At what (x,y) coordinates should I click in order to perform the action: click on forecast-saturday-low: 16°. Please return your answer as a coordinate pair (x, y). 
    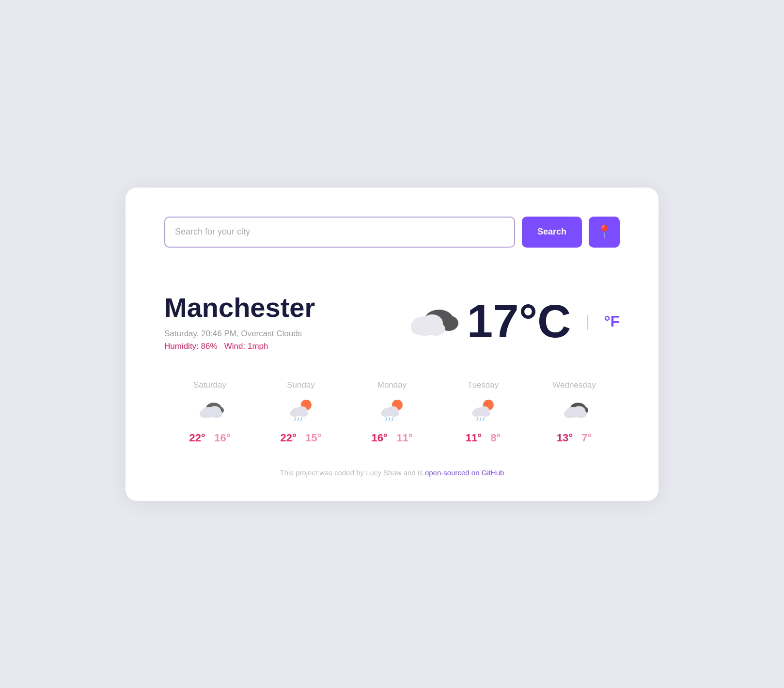
    Looking at the image, I should click on (222, 438).